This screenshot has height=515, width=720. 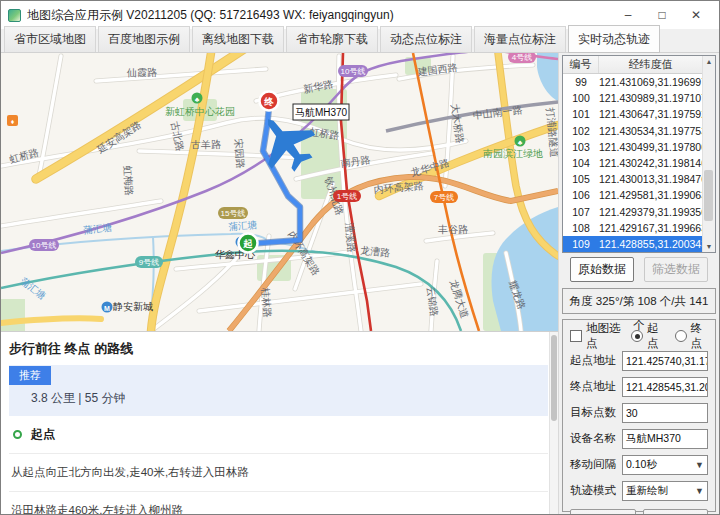 What do you see at coordinates (639, 360) in the screenshot?
I see `start-address-row: 起点地址 121.425740,31.176567` at bounding box center [639, 360].